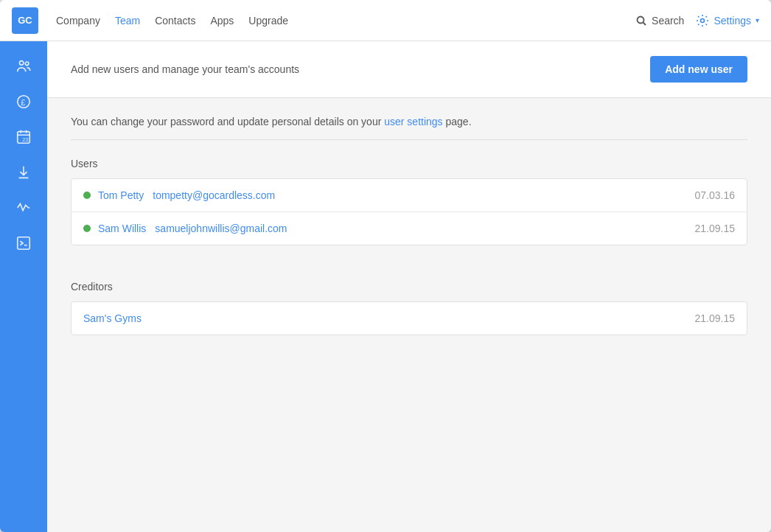 Image resolution: width=771 pixels, height=532 pixels. What do you see at coordinates (728, 21) in the screenshot?
I see `settings-button: Settings ▾` at bounding box center [728, 21].